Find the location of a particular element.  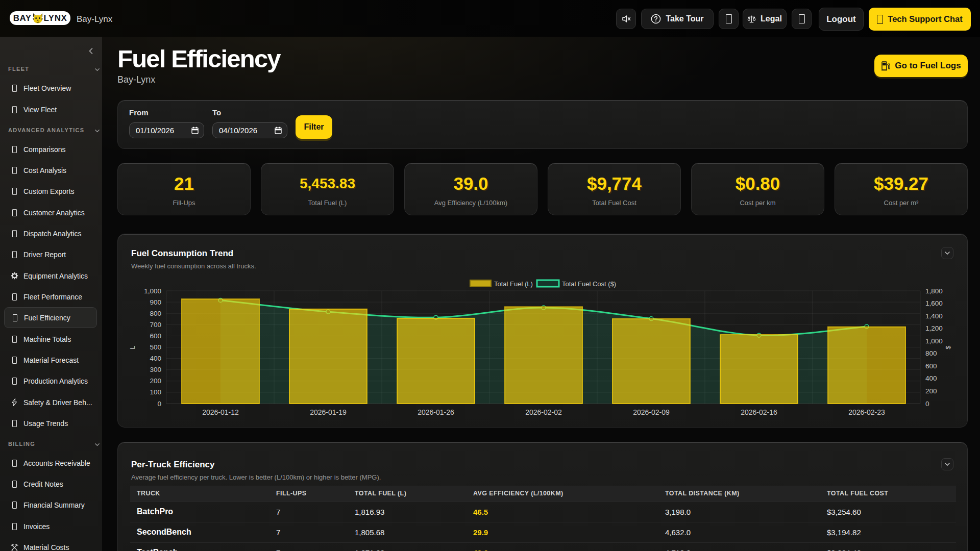

svg-text: 2026-02-02 is located at coordinates (544, 412).